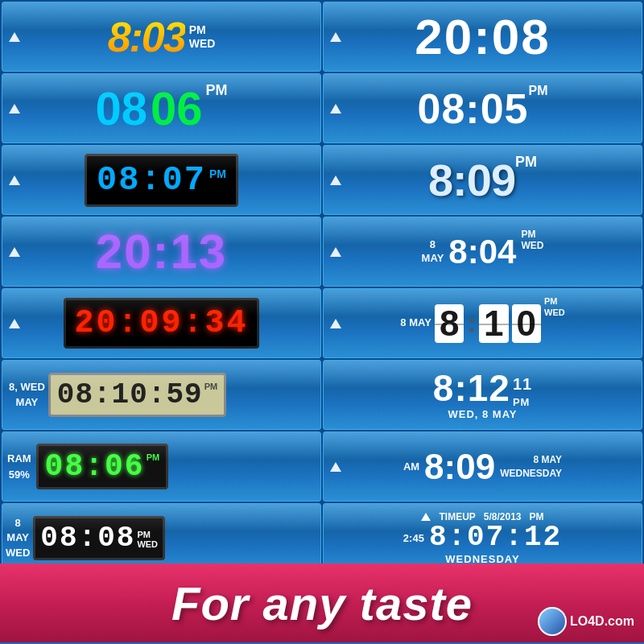 The width and height of the screenshot is (644, 644). I want to click on led-display: 20:09:34, so click(161, 324).